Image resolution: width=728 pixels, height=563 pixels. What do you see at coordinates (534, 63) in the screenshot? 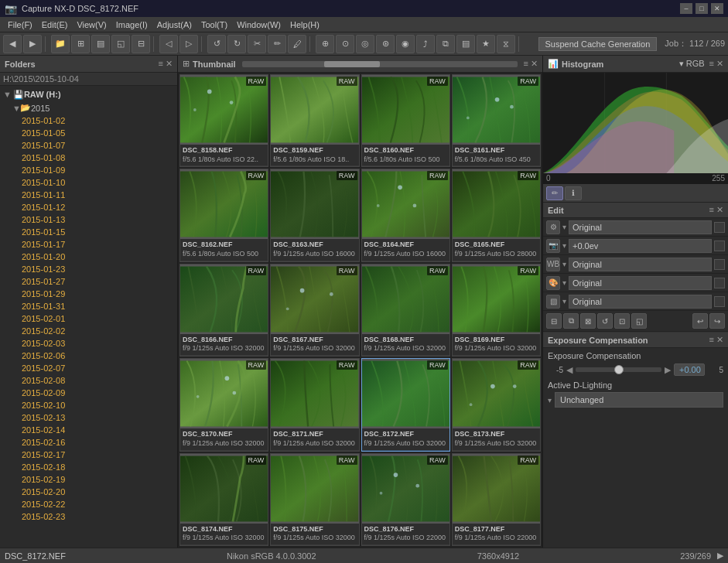
I see `thumb-panel-close: ✕` at bounding box center [534, 63].